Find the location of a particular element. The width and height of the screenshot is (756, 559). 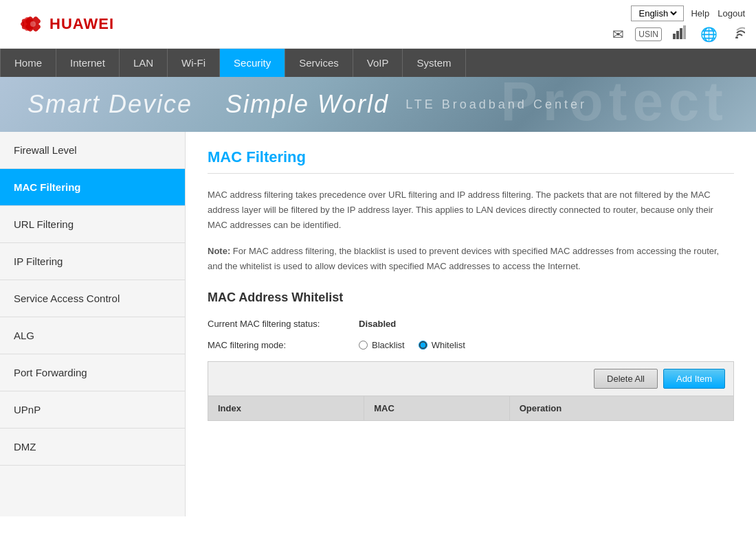

sidebar-item-port-forwarding: Port Forwarding is located at coordinates (92, 373).